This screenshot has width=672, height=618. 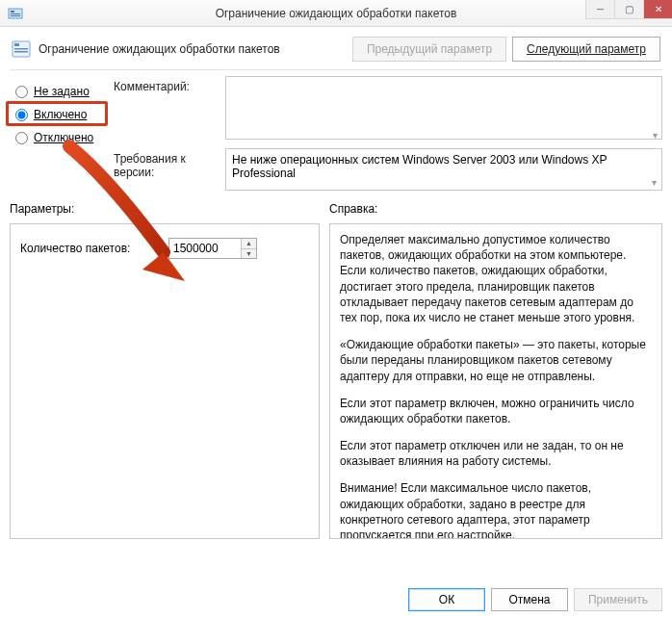 What do you see at coordinates (165, 248) in the screenshot?
I see `packet-count-row: Количество пакетов: ▲ ▼` at bounding box center [165, 248].